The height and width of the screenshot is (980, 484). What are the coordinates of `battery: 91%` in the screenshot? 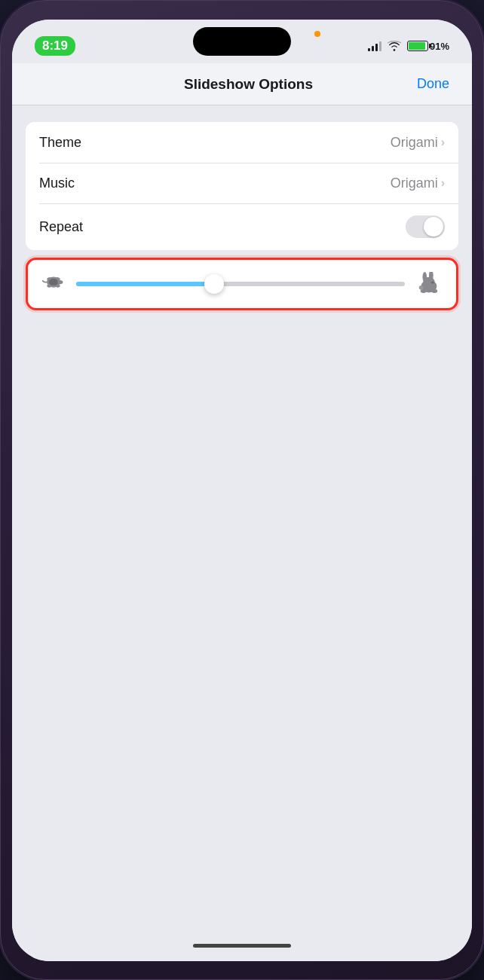 It's located at (428, 47).